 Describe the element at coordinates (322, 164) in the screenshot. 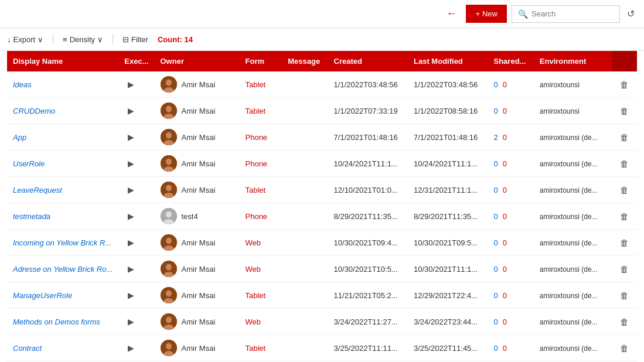

I see `table-row: UserRole ▶ Amir Msai Phone 10/24/2021T11…` at that location.